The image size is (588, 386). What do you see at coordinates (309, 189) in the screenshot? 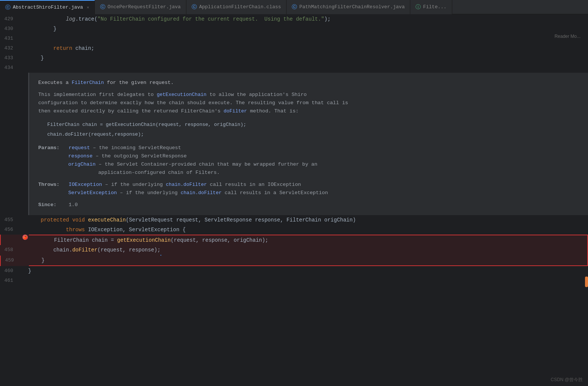
I see `throws-section: Throws: IOException – if the underlying …` at bounding box center [309, 189].